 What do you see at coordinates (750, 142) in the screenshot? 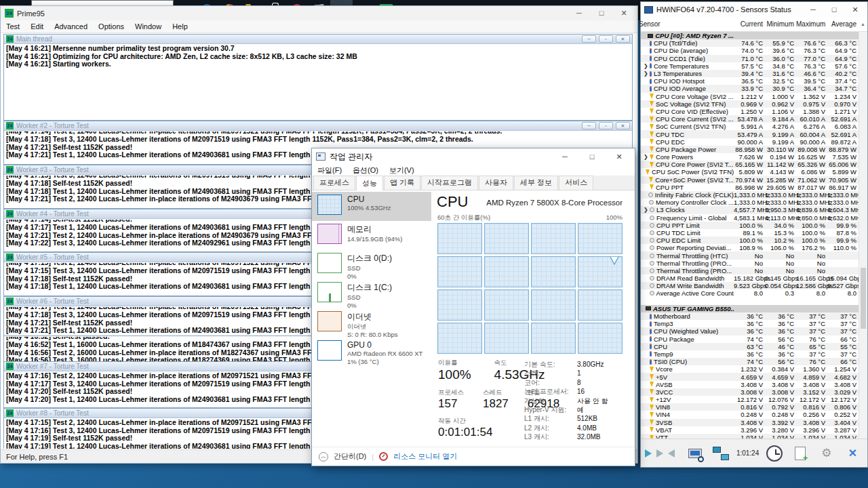
I see `sensor-row: CPU EDC90.000 A9.199 A90.000 A89.872 A` at bounding box center [750, 142].